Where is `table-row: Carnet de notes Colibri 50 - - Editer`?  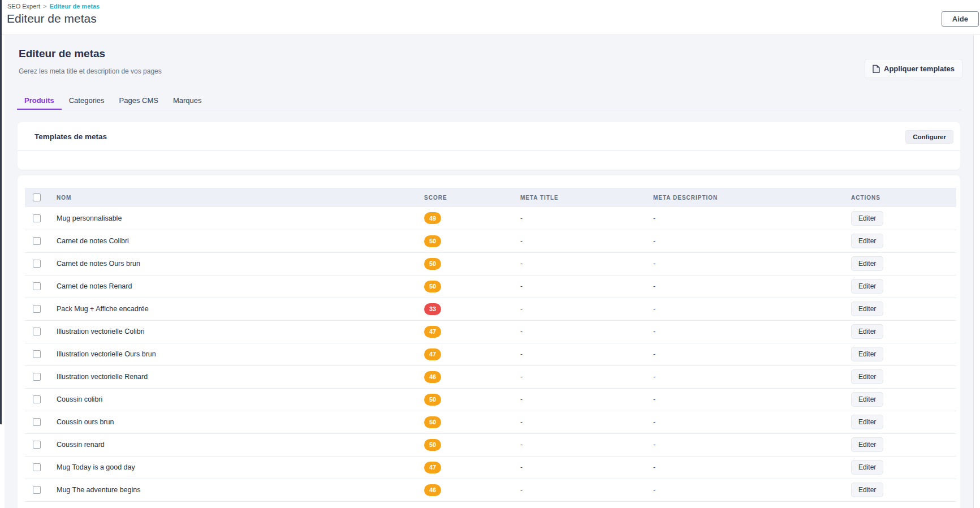 table-row: Carnet de notes Colibri 50 - - Editer is located at coordinates (491, 241).